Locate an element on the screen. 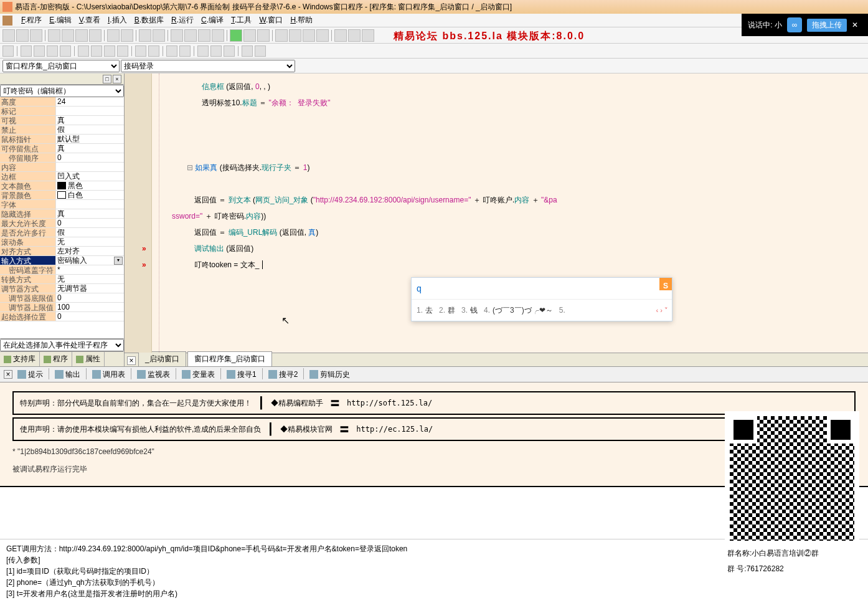  menu-W.窗口: W.窗口 is located at coordinates (271, 20).